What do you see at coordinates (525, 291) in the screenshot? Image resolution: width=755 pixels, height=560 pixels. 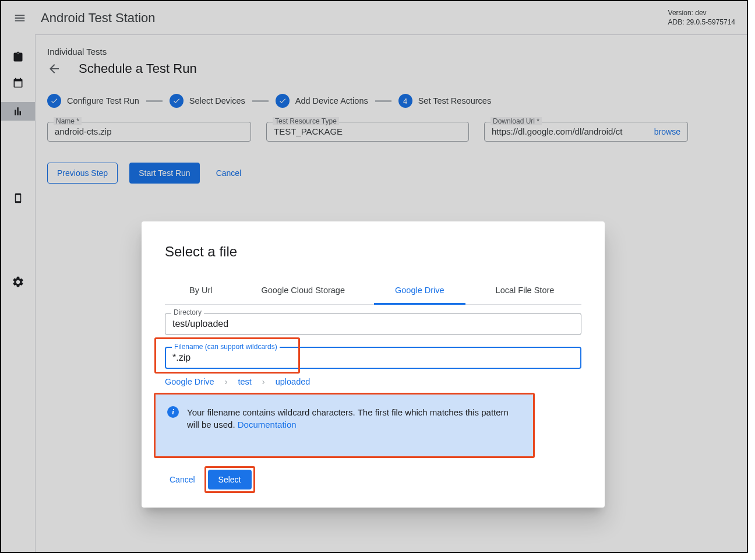 I see `tab-local-store: Local File Store` at bounding box center [525, 291].